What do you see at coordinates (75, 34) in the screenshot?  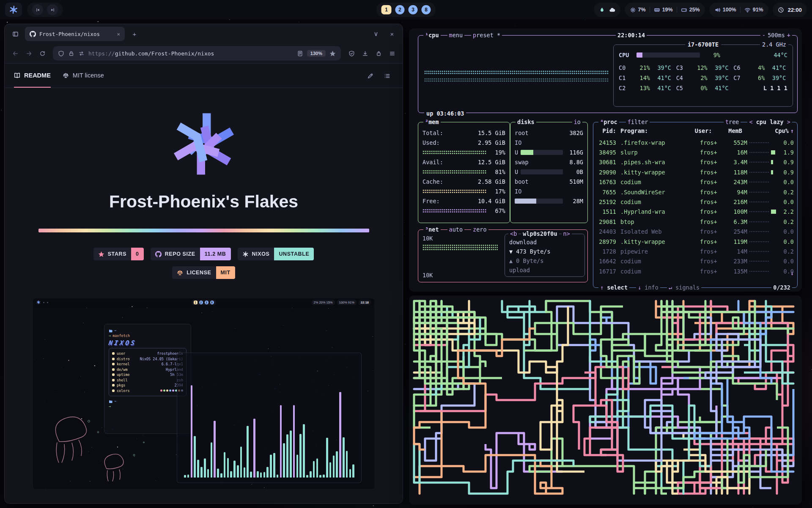 I see `browser-tab: Frost-Phoenix/nixos ×` at bounding box center [75, 34].